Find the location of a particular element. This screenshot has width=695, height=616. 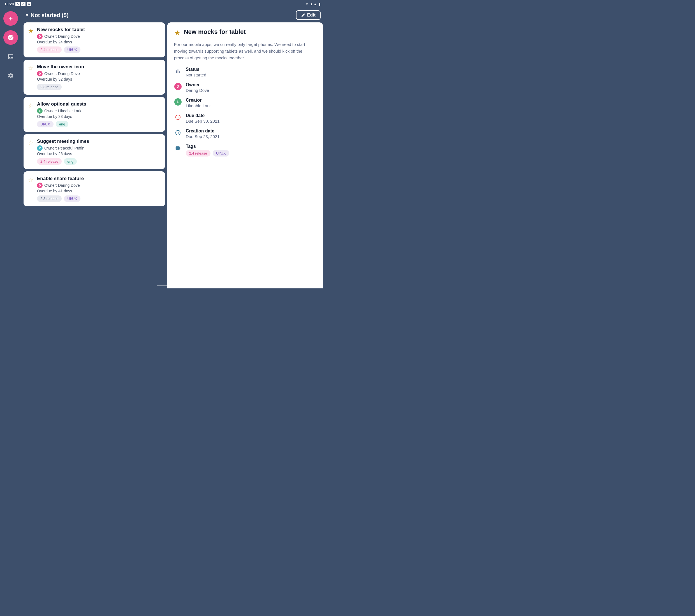

tag-23release-2: 2.3 release is located at coordinates (49, 87).